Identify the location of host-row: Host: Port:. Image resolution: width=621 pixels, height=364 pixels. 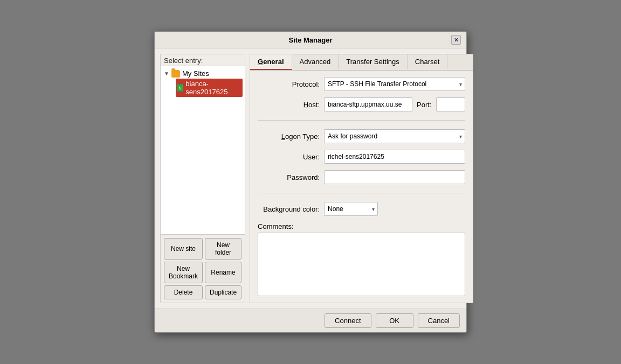
(361, 104).